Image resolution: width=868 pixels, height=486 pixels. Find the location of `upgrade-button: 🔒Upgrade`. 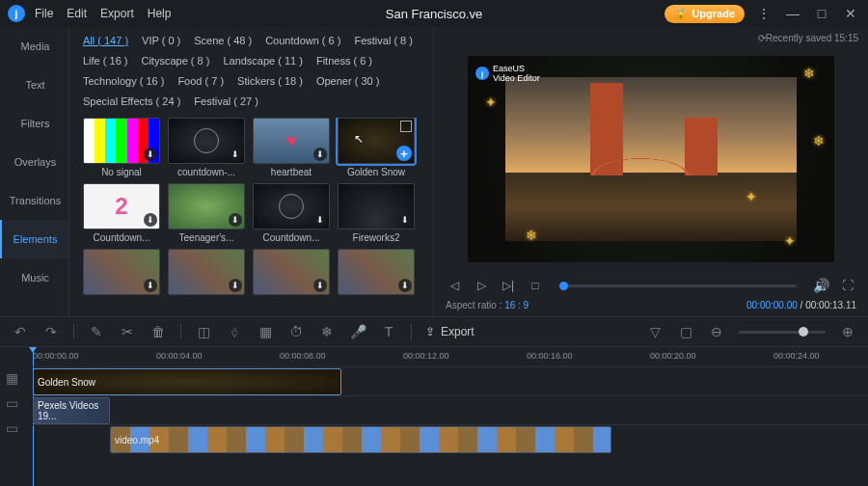

upgrade-button: 🔒Upgrade is located at coordinates (704, 14).